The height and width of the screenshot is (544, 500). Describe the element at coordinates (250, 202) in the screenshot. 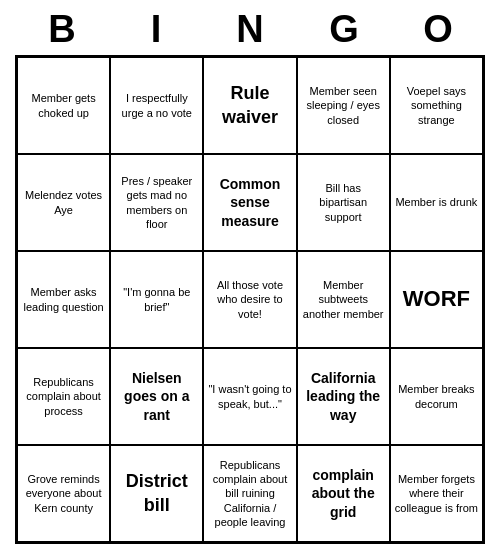

I see `bingo-cell: Common sense measure` at that location.